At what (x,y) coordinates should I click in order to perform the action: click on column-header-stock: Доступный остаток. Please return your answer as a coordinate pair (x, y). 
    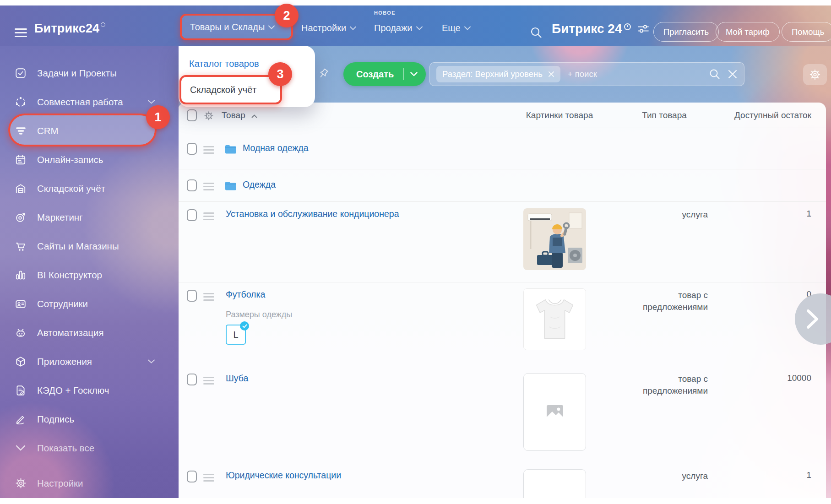
    Looking at the image, I should click on (762, 115).